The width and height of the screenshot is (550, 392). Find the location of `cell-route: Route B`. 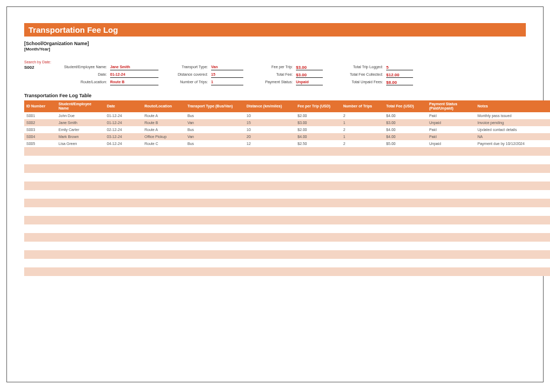

cell-route: Route B is located at coordinates (164, 122).